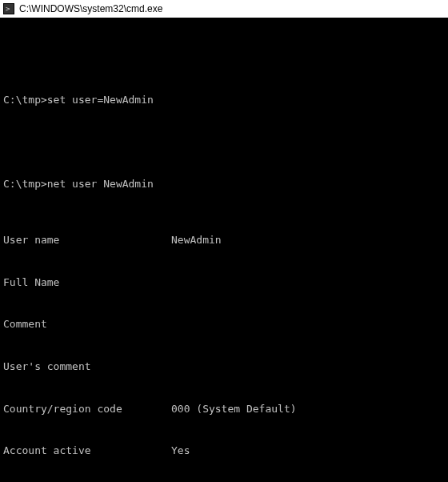 This screenshot has height=482, width=448. I want to click on label-full-name: Full Name, so click(87, 283).